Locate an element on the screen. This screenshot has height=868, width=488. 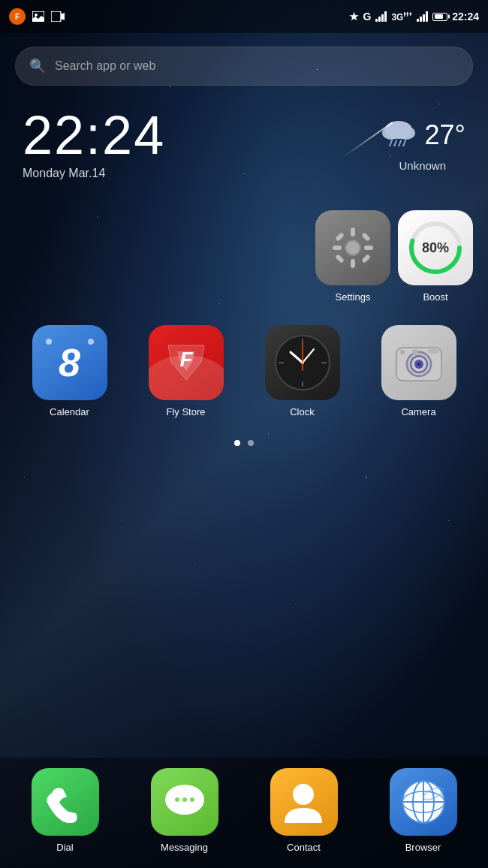
gear-svg is located at coordinates (353, 248).